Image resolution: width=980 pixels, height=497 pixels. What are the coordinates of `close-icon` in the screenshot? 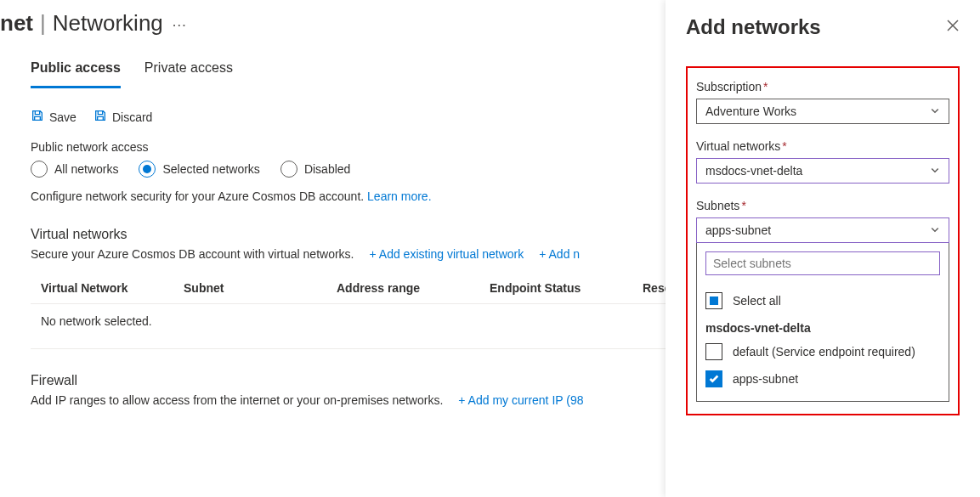 It's located at (953, 27).